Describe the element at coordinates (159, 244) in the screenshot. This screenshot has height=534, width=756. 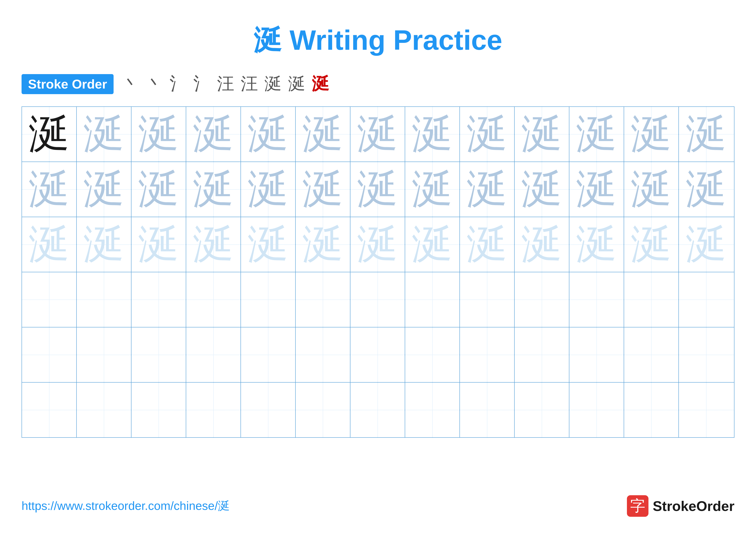
I see `grid-cell-3-3: 涎` at that location.